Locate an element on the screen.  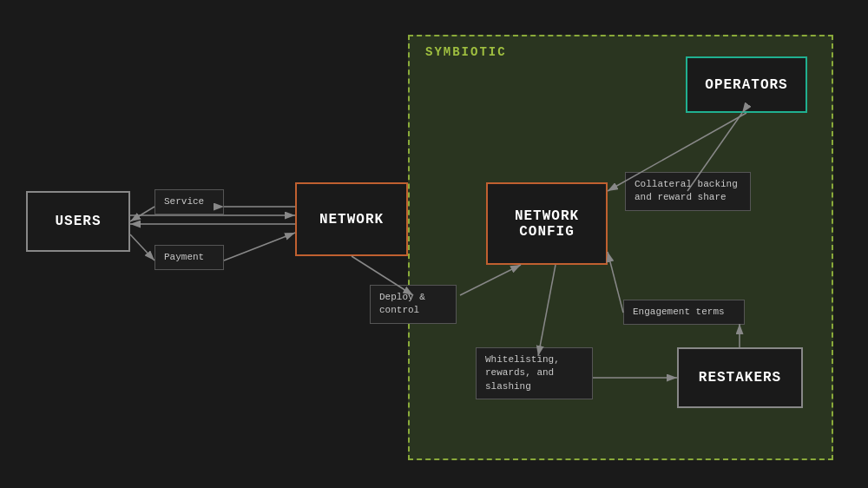
network-box: NETWORK is located at coordinates (352, 219).